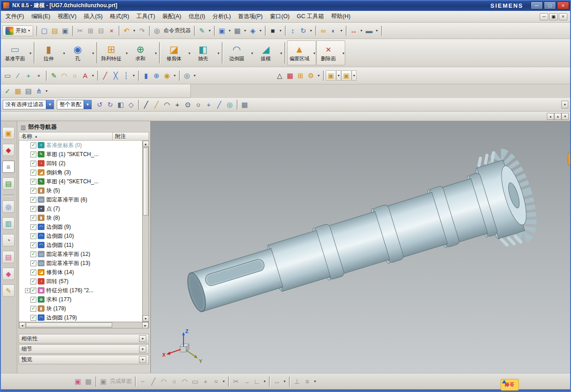 This screenshot has width=571, height=392. Describe the element at coordinates (290, 75) in the screenshot. I see `spreadsheet-icon: ▦` at that location.